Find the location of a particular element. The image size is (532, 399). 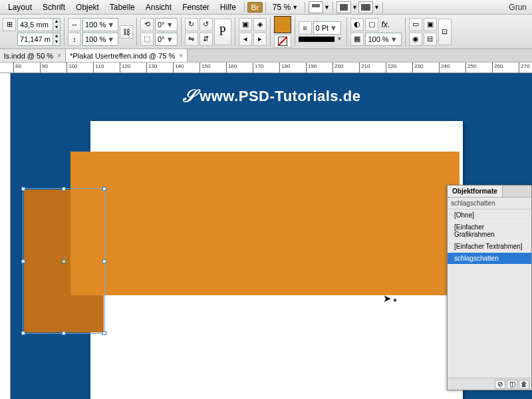

style-item-text-frame: [Einfacher Textrahmen] is located at coordinates (489, 247).